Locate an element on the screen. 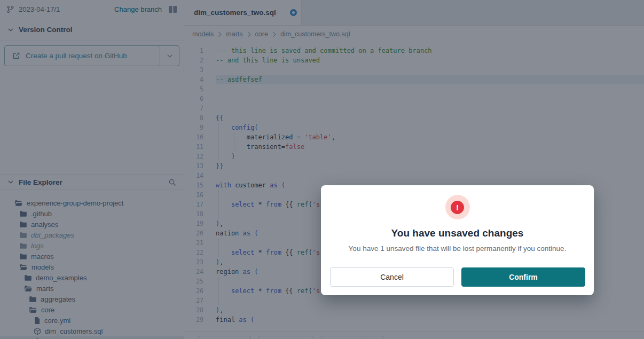  exclamation-icon: ! is located at coordinates (457, 207).